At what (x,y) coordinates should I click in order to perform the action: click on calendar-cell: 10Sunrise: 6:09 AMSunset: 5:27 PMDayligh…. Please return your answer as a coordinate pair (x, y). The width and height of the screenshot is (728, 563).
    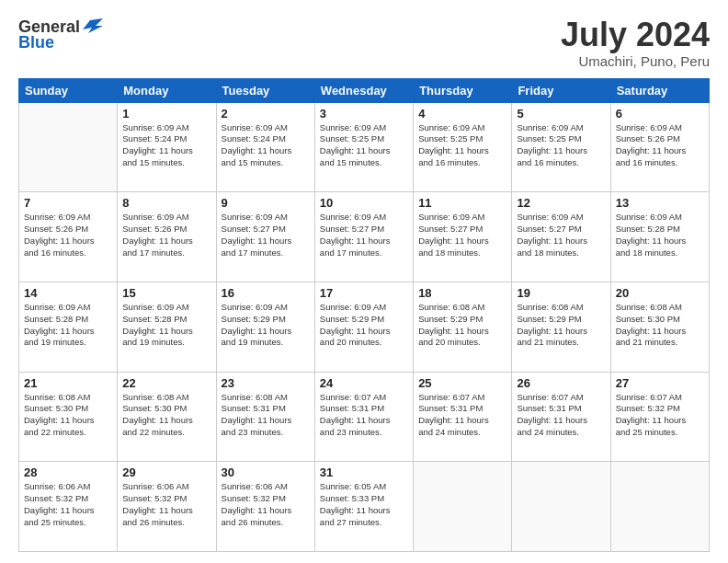
    Looking at the image, I should click on (364, 237).